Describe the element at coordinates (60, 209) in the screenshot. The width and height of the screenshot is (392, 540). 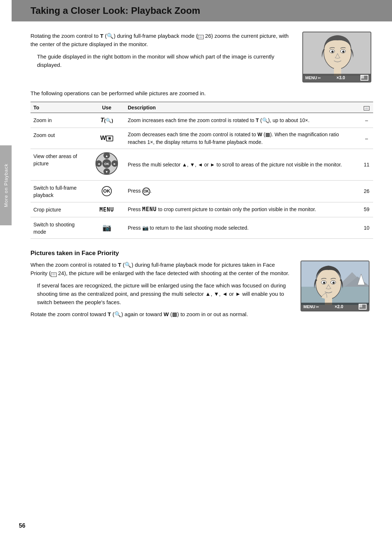
I see `row-to-crop: Crop picture` at that location.